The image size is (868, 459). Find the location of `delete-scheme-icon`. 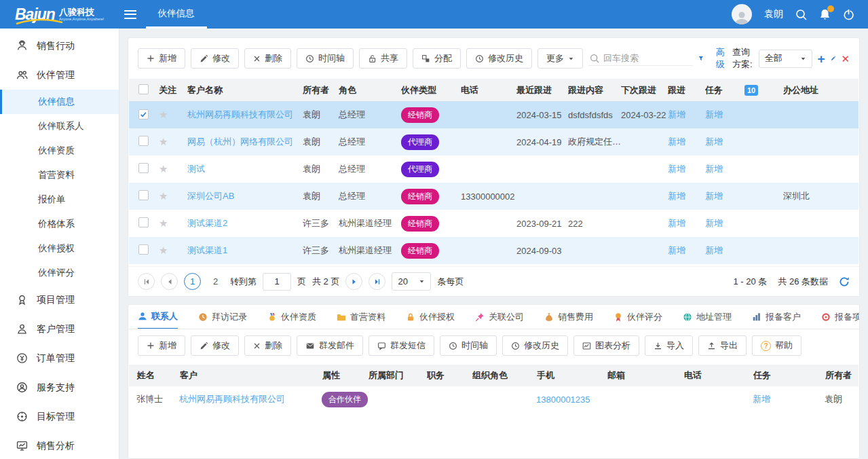

delete-scheme-icon is located at coordinates (846, 58).